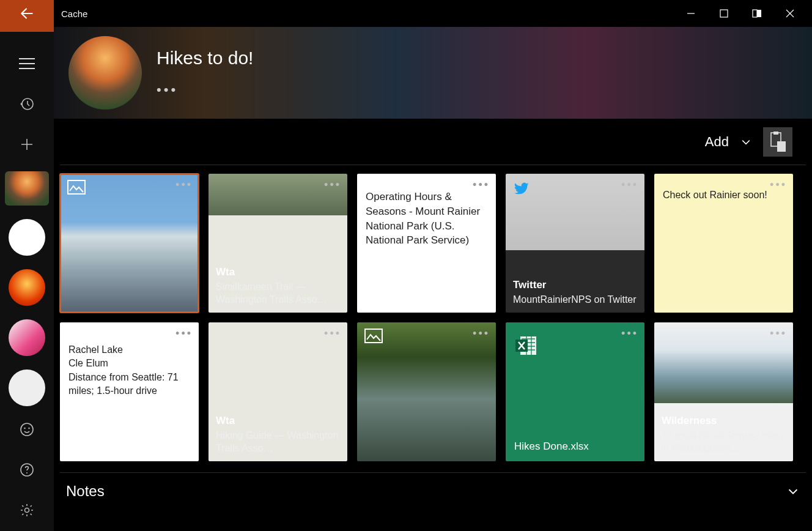 The width and height of the screenshot is (812, 531). I want to click on app-title: Cache, so click(75, 13).